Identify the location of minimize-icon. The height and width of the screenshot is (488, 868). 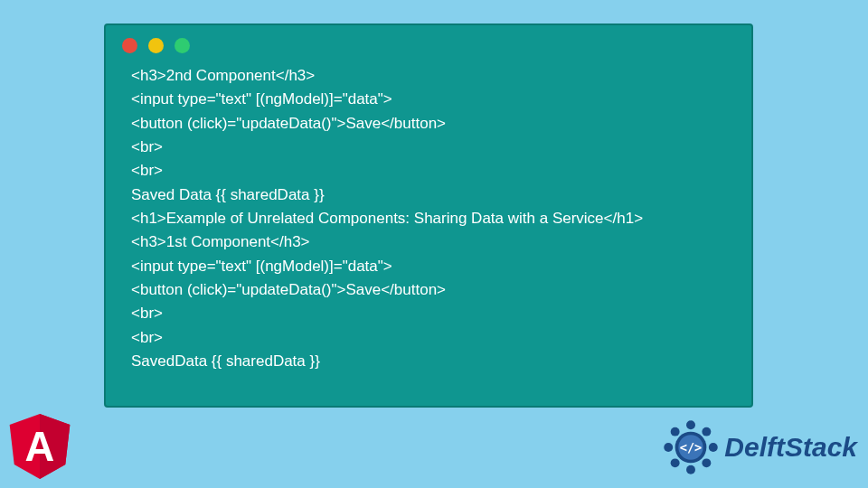
(156, 45).